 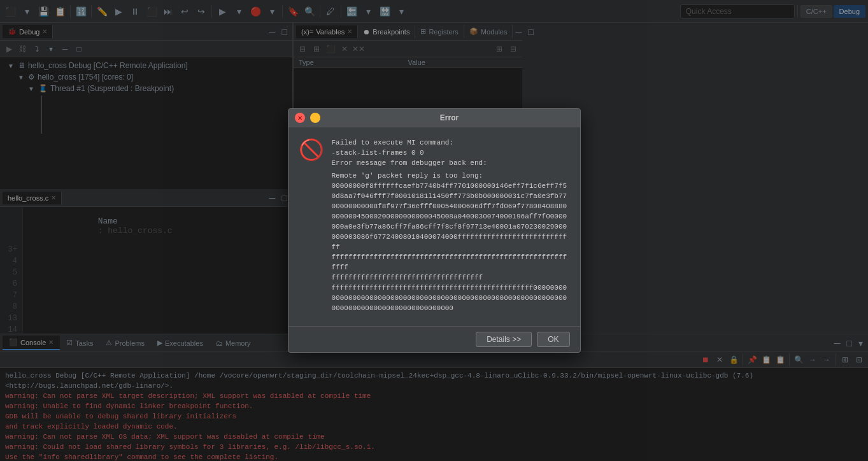 I want to click on error-msg-line2: -stack-list-frames 0 0, so click(x=451, y=153).